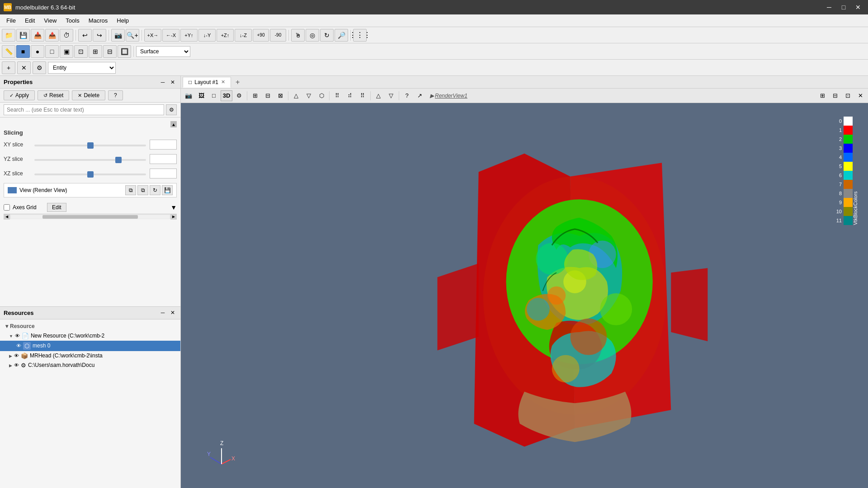 The height and width of the screenshot is (488, 868). Describe the element at coordinates (167, 190) in the screenshot. I see `view-save-button: 💾` at that location.